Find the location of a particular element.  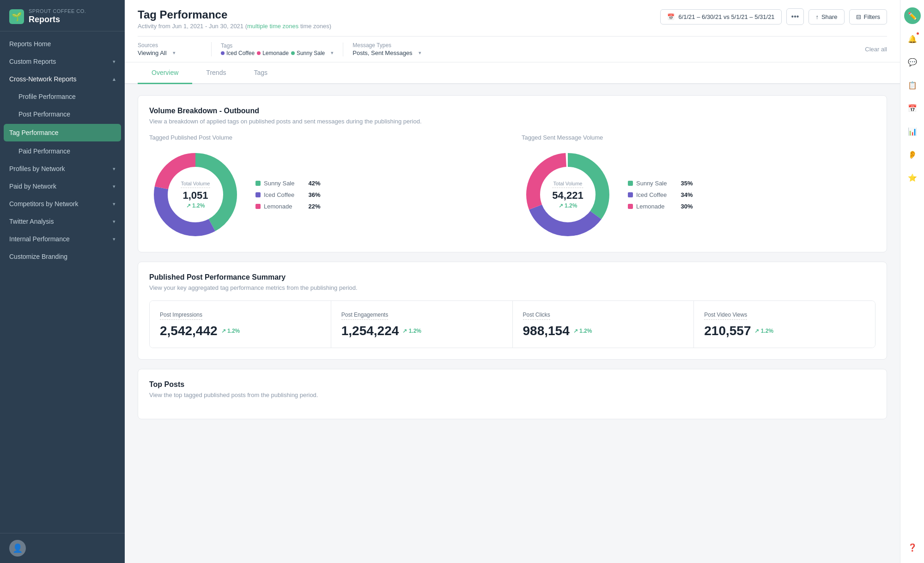

metric-card-video-views: Post Video Views 210,557 ↗ 1.2% is located at coordinates (784, 324).